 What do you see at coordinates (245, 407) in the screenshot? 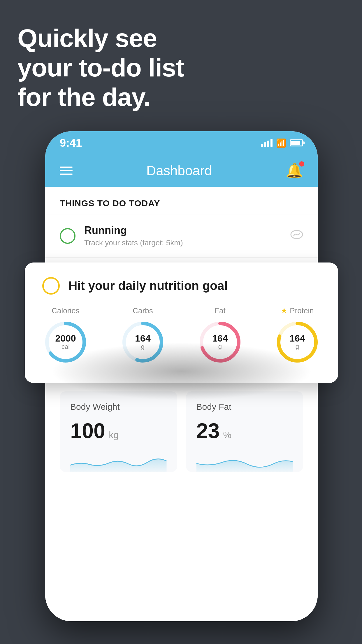
I see `body-fat-label: Body Fat` at bounding box center [245, 407].